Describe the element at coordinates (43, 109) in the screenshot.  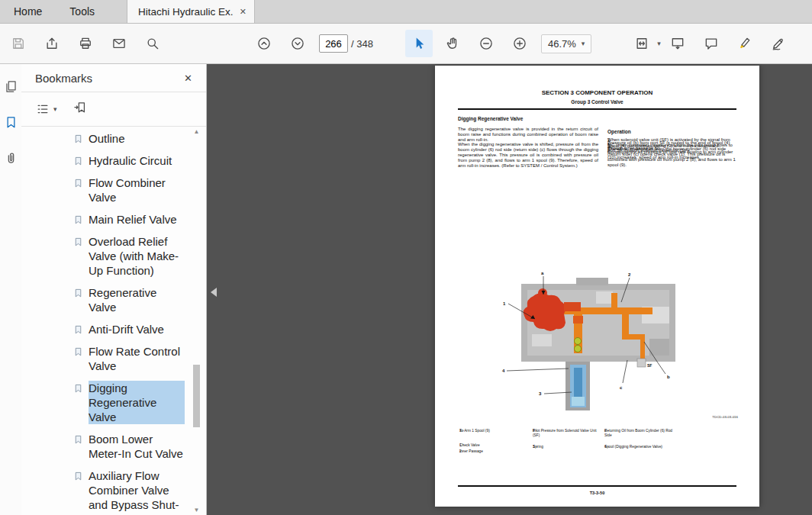
I see `options-list-icon` at that location.